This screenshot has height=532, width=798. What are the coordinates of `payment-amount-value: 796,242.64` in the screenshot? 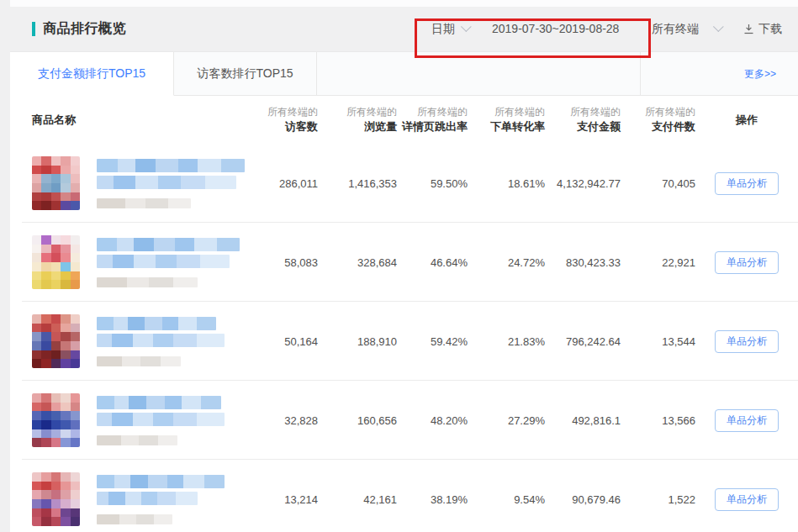 It's located at (583, 341).